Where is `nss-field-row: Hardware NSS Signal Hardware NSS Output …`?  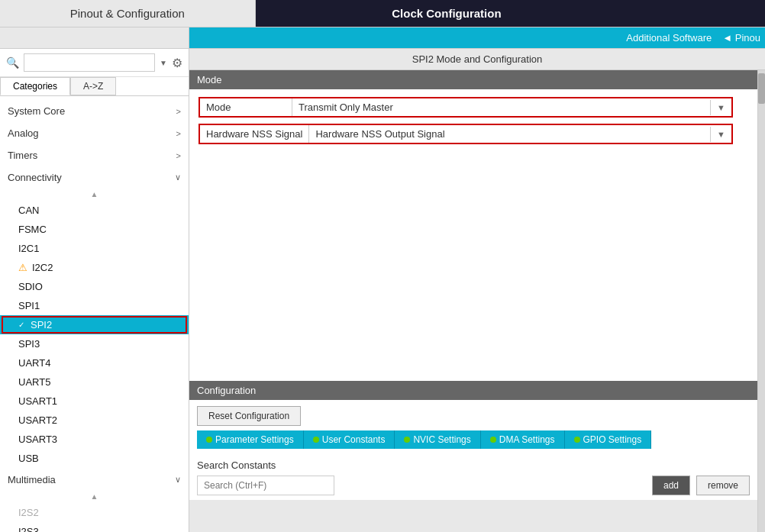
nss-field-row: Hardware NSS Signal Hardware NSS Output … is located at coordinates (473, 134).